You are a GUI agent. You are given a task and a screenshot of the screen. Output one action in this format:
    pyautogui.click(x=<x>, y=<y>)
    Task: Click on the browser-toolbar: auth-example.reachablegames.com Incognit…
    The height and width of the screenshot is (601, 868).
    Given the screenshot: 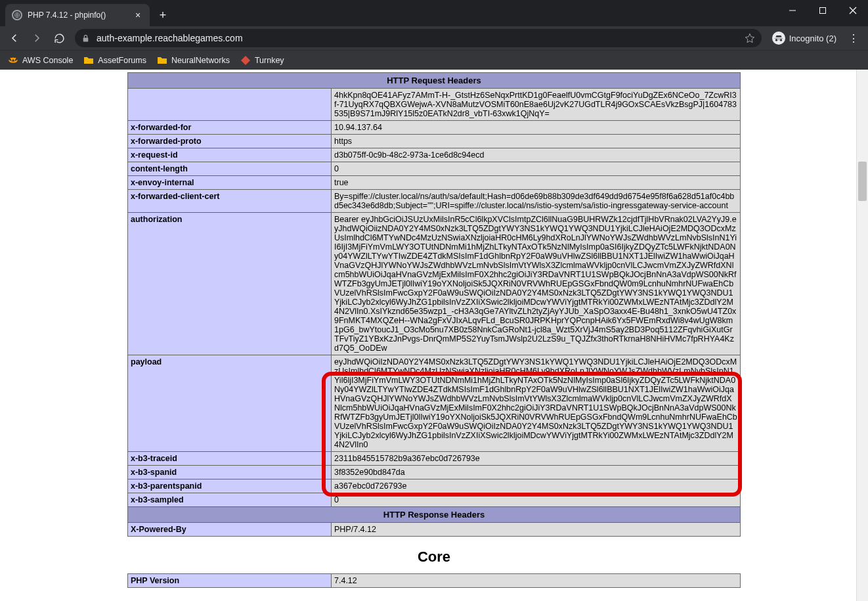 What is the action you would take?
    pyautogui.click(x=434, y=38)
    